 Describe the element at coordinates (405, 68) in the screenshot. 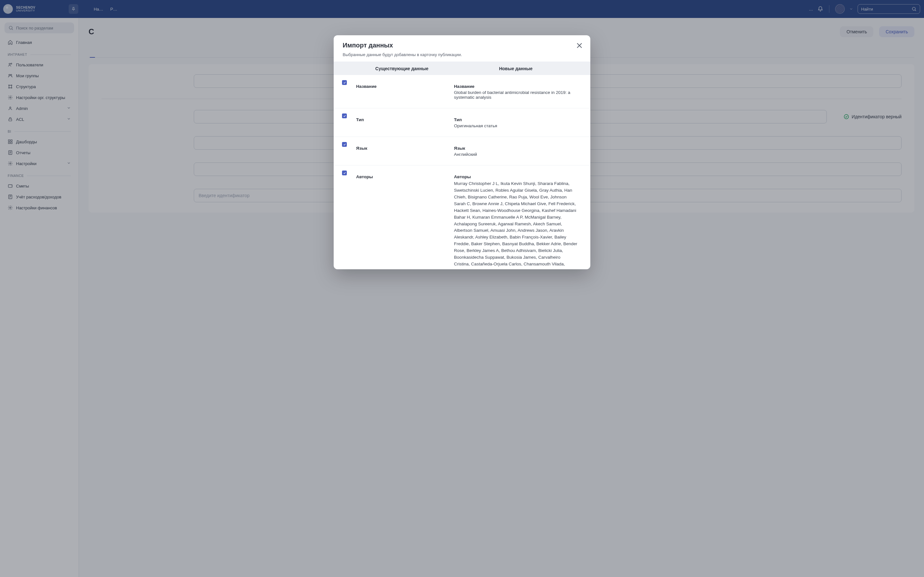

I see `col-existing: Существующие данные` at that location.